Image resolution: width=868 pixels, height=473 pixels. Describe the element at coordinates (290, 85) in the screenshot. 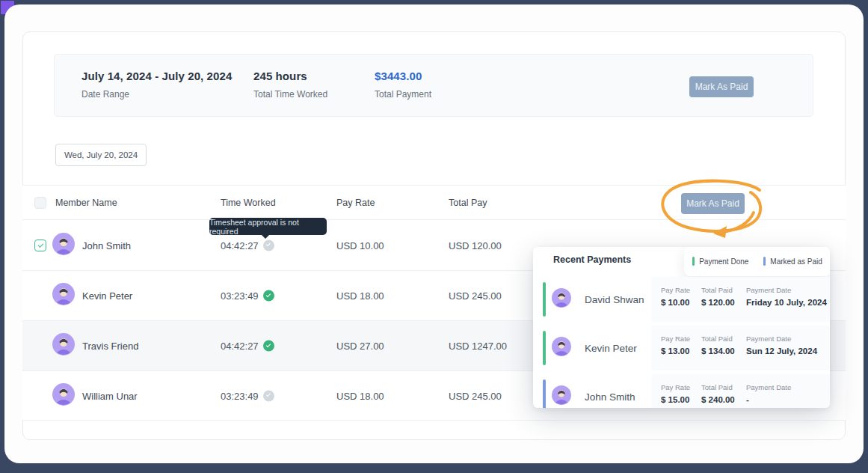

I see `stat-total-time: 245 hours Total Time Worked` at that location.